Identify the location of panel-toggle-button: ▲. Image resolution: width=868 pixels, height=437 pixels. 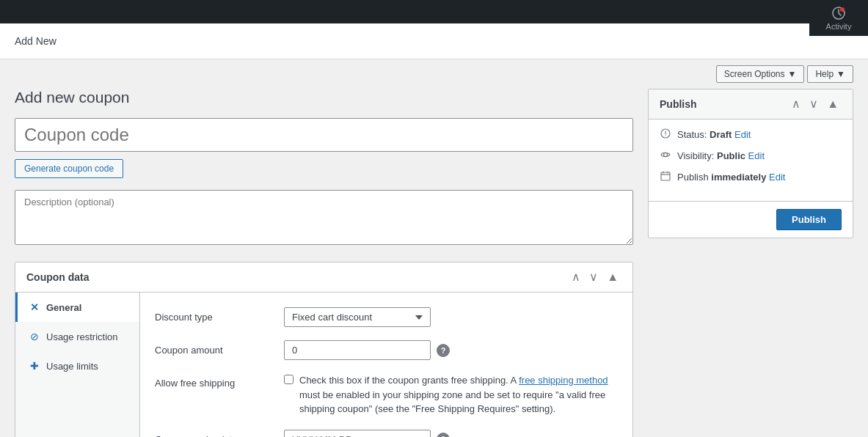
(613, 277).